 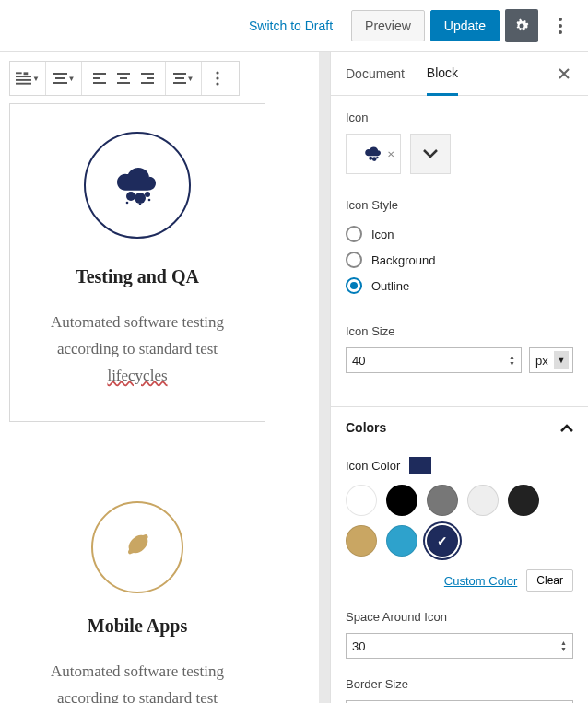 I want to click on icon-label: Icon, so click(x=459, y=118).